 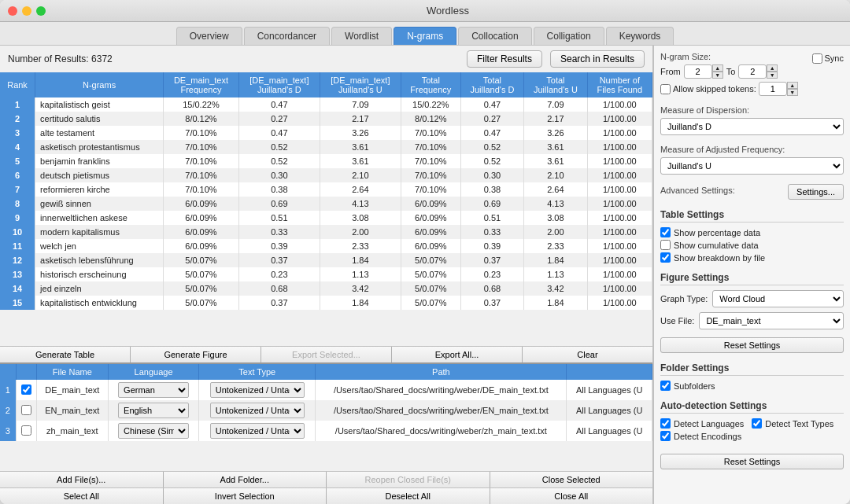 I want to click on deselect-all-button: Deselect All, so click(x=408, y=496).